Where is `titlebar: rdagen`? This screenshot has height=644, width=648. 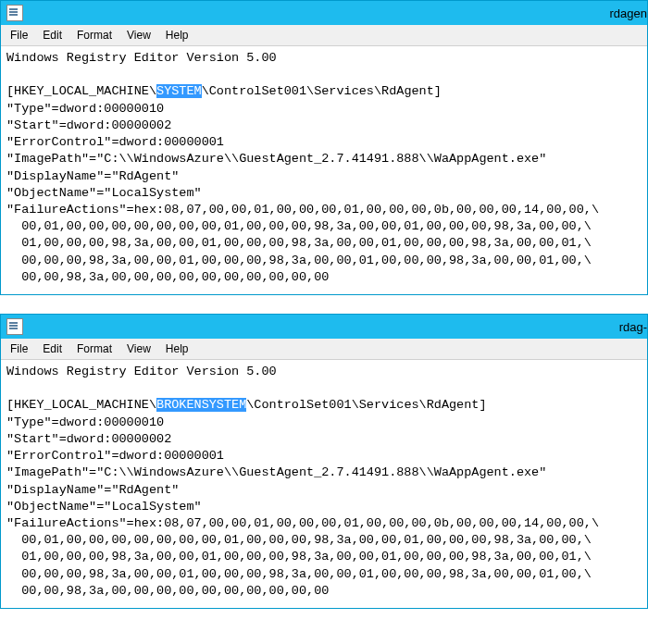 titlebar: rdagen is located at coordinates (324, 13).